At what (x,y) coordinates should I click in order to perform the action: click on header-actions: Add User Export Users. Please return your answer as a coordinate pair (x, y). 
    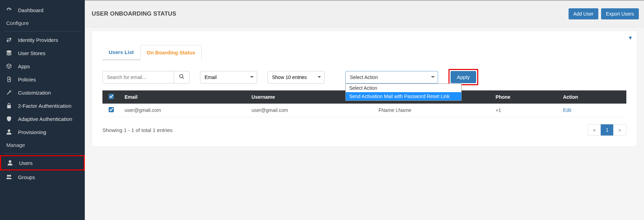
    Looking at the image, I should click on (604, 14).